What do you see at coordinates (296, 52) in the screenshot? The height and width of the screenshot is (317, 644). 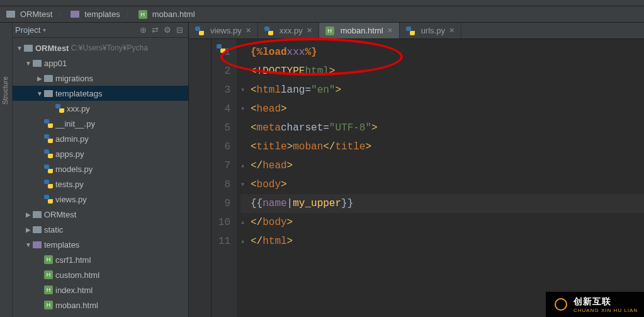 I see `token: xxx` at bounding box center [296, 52].